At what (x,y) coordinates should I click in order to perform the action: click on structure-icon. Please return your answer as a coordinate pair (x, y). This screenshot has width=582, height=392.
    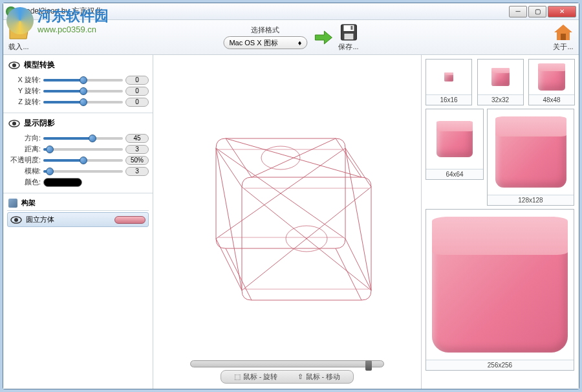
    Looking at the image, I should click on (13, 203).